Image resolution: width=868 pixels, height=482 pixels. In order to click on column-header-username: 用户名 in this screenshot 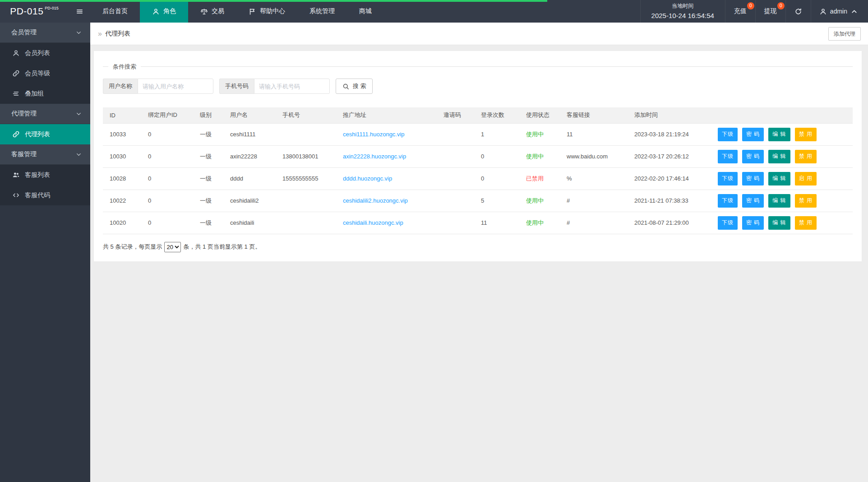, I will do `click(249, 116)`.